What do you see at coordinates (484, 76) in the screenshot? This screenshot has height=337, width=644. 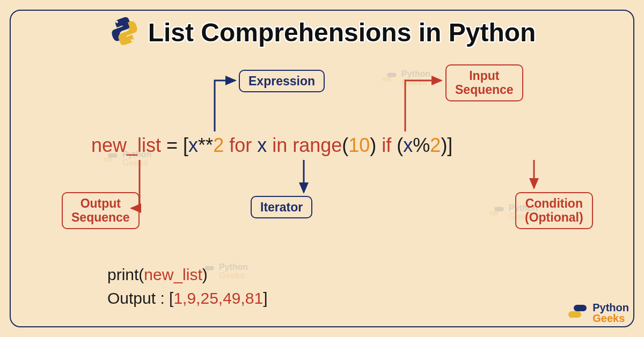 I see `label-input-l1: Input` at bounding box center [484, 76].